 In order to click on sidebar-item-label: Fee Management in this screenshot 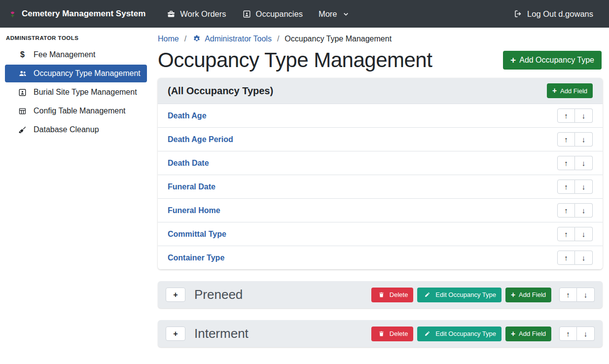, I will do `click(64, 55)`.